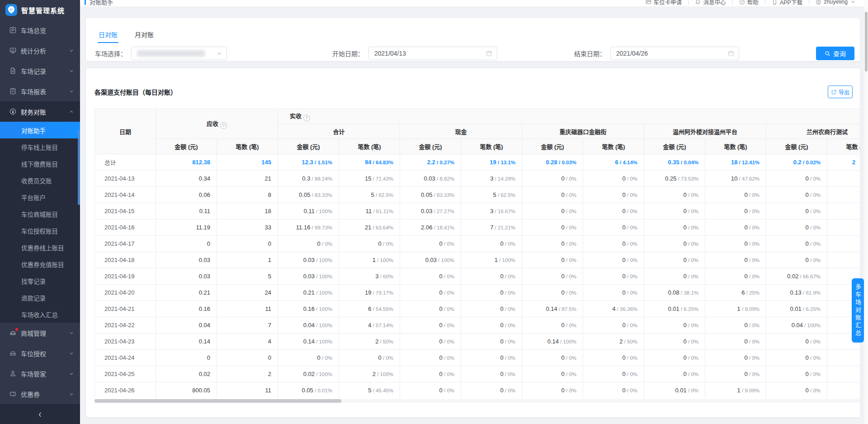  Describe the element at coordinates (40, 264) in the screenshot. I see `sidebar-item-coupon-recharge-accounts: 优惠券充值账目` at that location.